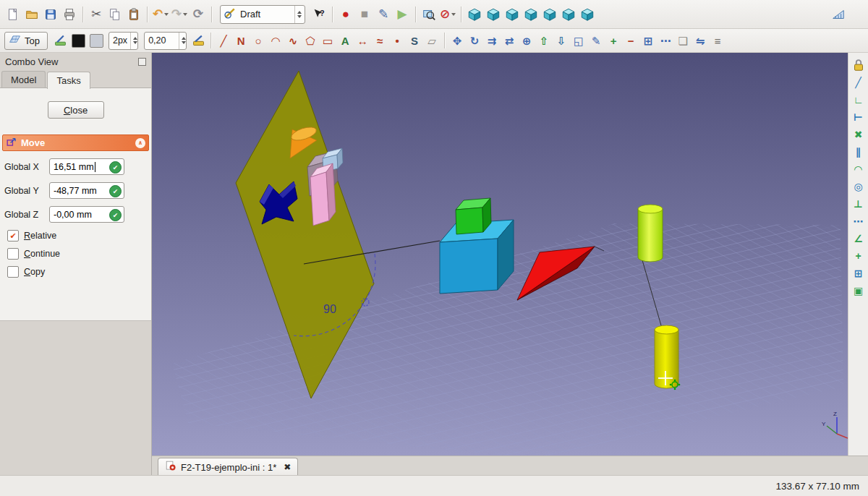  Describe the element at coordinates (544, 40) in the screenshot. I see `draft-upgrade-icon: ⇧` at that location.